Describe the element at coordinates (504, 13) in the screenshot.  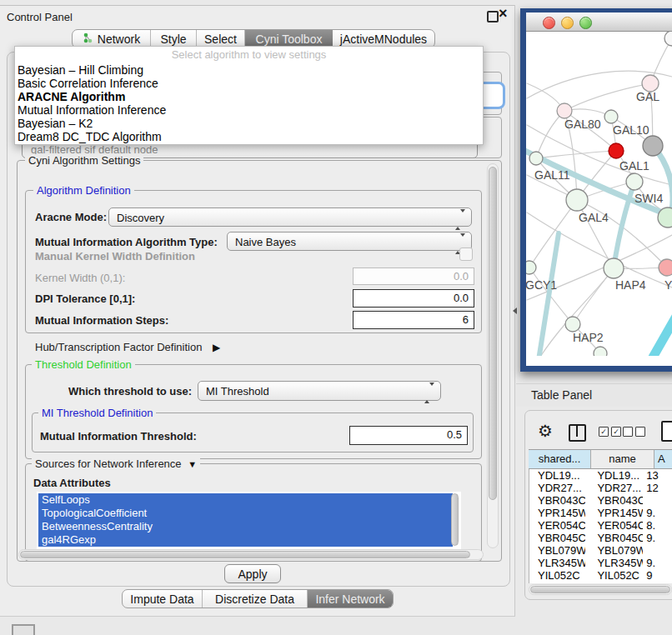
I see `close-icon: ×` at that location.